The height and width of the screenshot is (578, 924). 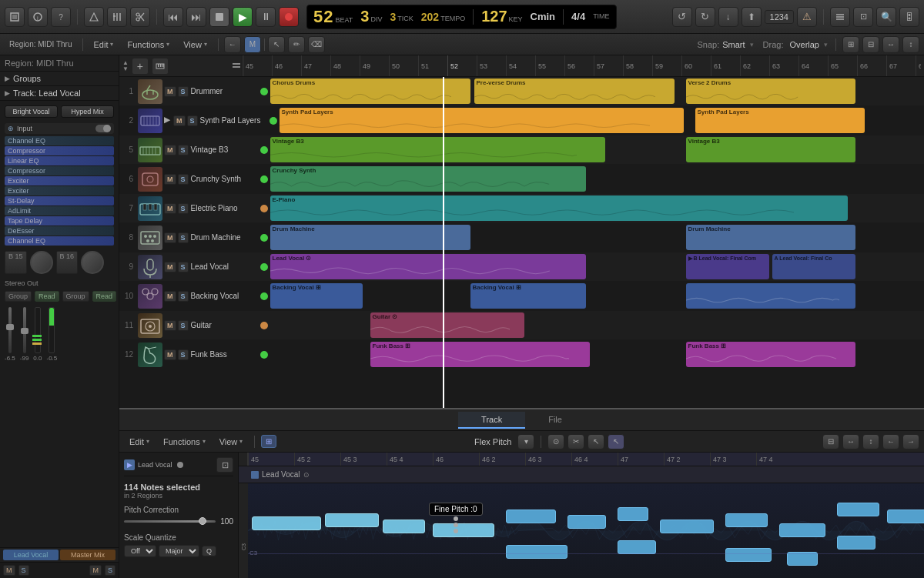 What do you see at coordinates (59, 211) in the screenshot?
I see `plugin-adlimit: AdLimit` at bounding box center [59, 211].